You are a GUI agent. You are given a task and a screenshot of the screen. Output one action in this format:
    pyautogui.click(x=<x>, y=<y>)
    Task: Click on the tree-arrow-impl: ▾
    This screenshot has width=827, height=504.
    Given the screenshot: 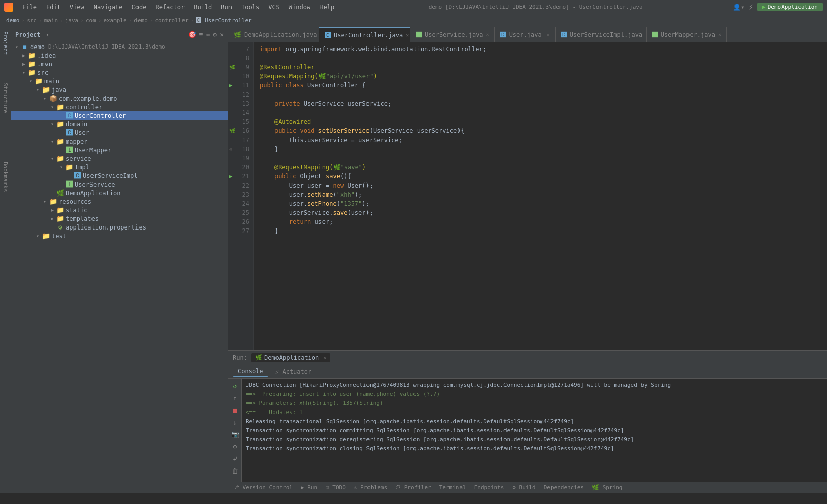 What is the action you would take?
    pyautogui.click(x=61, y=167)
    